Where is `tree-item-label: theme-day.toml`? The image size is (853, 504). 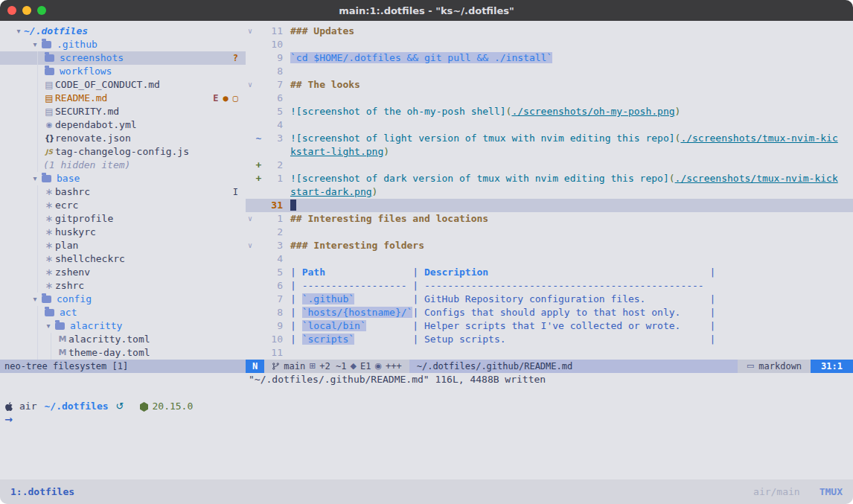 tree-item-label: theme-day.toml is located at coordinates (109, 353).